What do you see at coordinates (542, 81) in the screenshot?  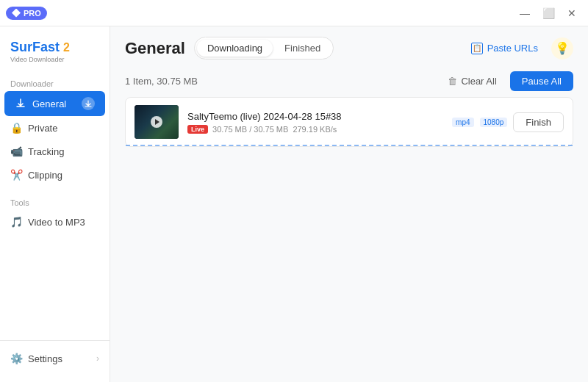 I see `pause-all-button: Pause All` at bounding box center [542, 81].